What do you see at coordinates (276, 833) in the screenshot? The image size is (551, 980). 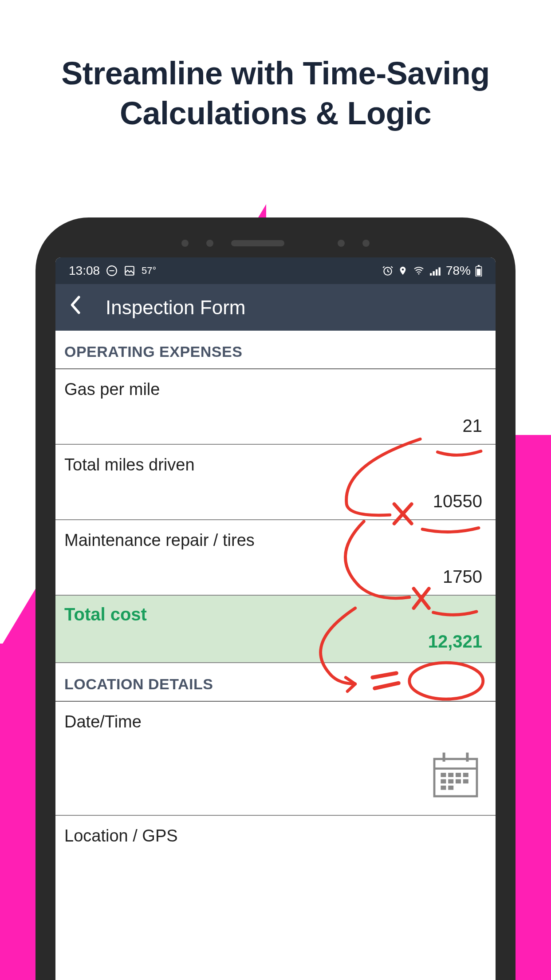 I see `field-location-gps: Location / GPS` at bounding box center [276, 833].